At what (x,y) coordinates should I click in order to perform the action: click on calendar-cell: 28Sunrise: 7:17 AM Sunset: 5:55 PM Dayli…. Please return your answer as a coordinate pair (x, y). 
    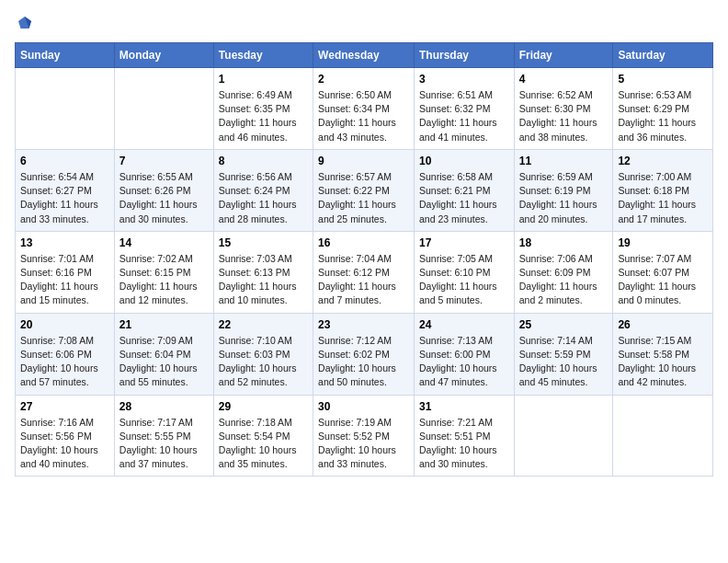
    Looking at the image, I should click on (164, 436).